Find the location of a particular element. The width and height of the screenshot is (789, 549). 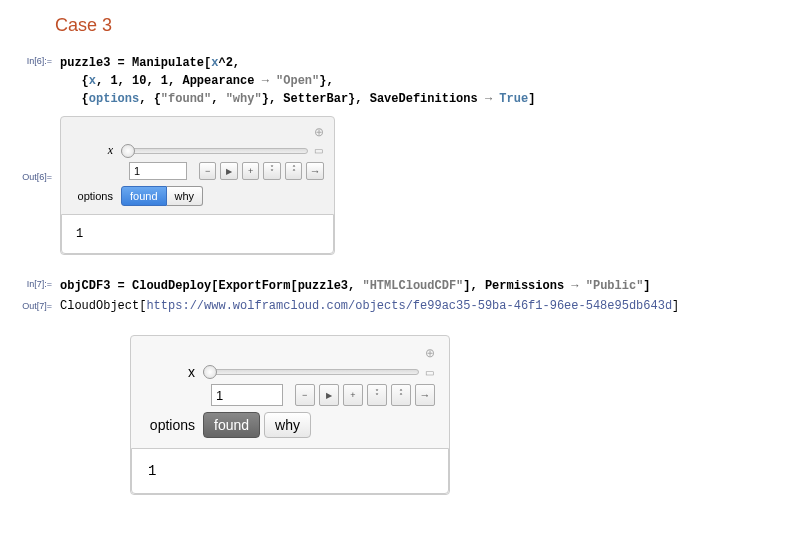

input-cell-6: In[6]:= puzzle3 = Manipulate[x^2, {x, 1,… is located at coordinates (394, 81).